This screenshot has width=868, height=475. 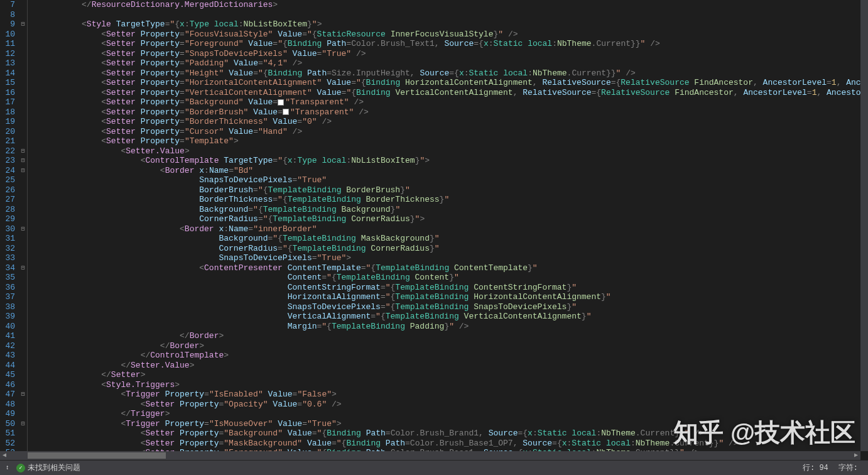 What do you see at coordinates (815, 467) in the screenshot?
I see `caret-row: 行: 94` at bounding box center [815, 467].